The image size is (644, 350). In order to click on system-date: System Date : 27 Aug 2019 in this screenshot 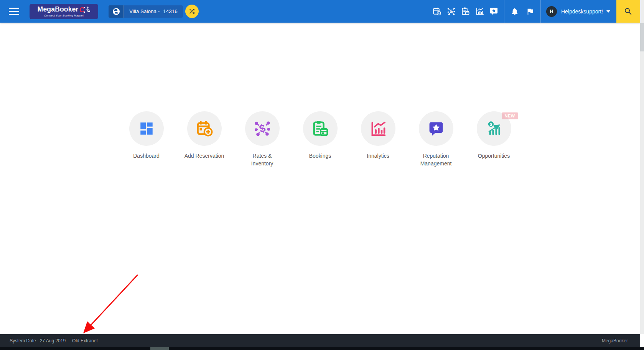, I will do `click(38, 341)`.